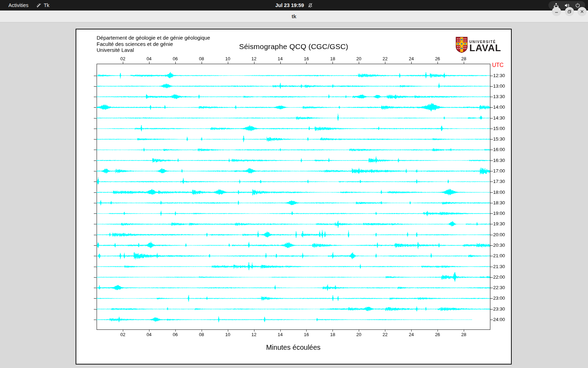 This screenshot has width=588, height=368. I want to click on close-button, so click(582, 12).